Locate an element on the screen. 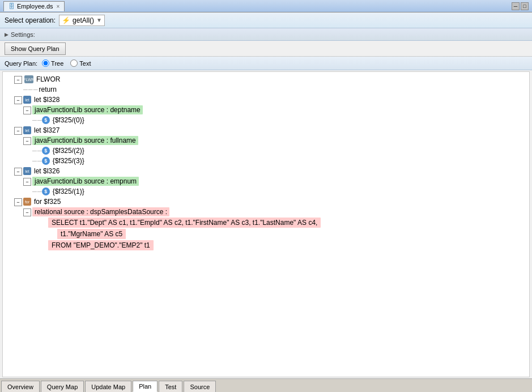 The image size is (532, 392). tab-query-map-label: Query Map is located at coordinates (62, 387).